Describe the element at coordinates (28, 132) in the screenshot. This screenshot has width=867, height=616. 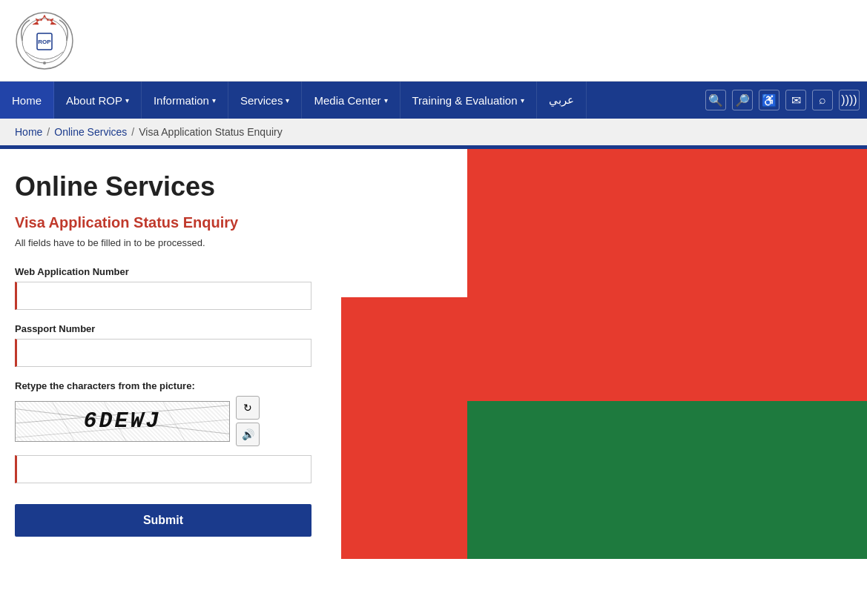
I see `breadcrumb-home: Home` at that location.